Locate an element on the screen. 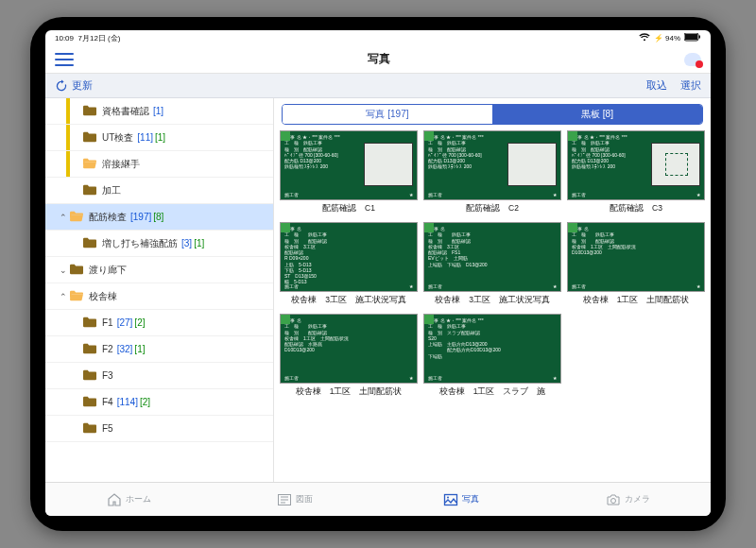  blackboard-card-3: 工 事 名工 種 鉄筋工事種 別 配筋確認校舎棟 3工区配筋確認R D09×20… is located at coordinates (349, 265).